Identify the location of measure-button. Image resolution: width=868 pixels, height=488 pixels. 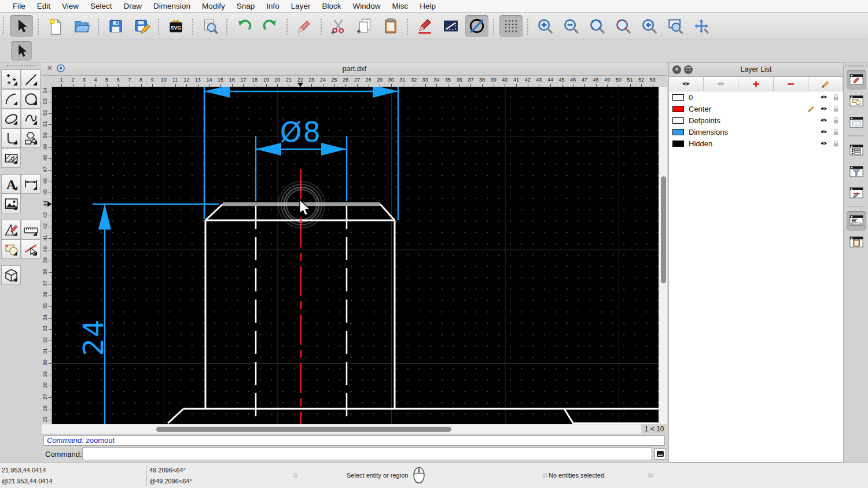
(31, 230).